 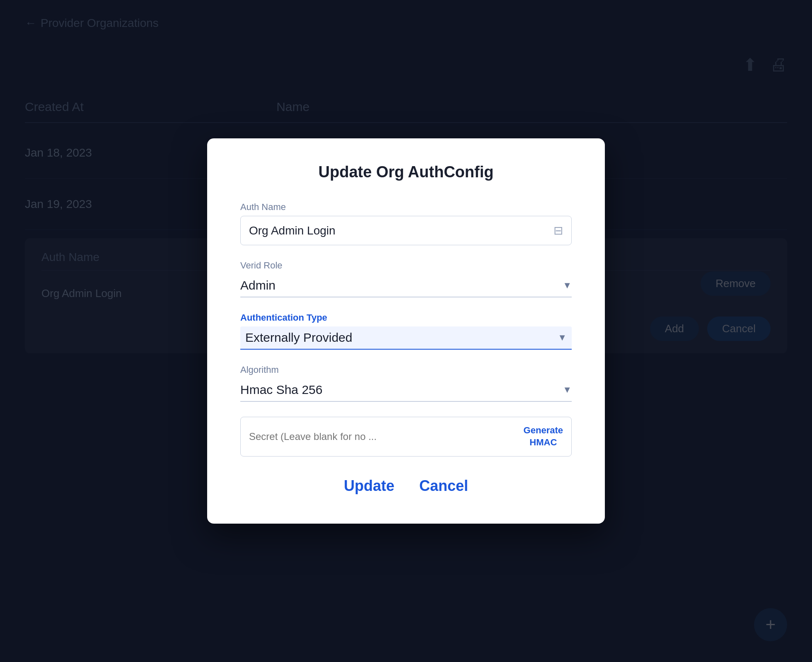 I want to click on verid-role-label: Verid Role, so click(x=406, y=266).